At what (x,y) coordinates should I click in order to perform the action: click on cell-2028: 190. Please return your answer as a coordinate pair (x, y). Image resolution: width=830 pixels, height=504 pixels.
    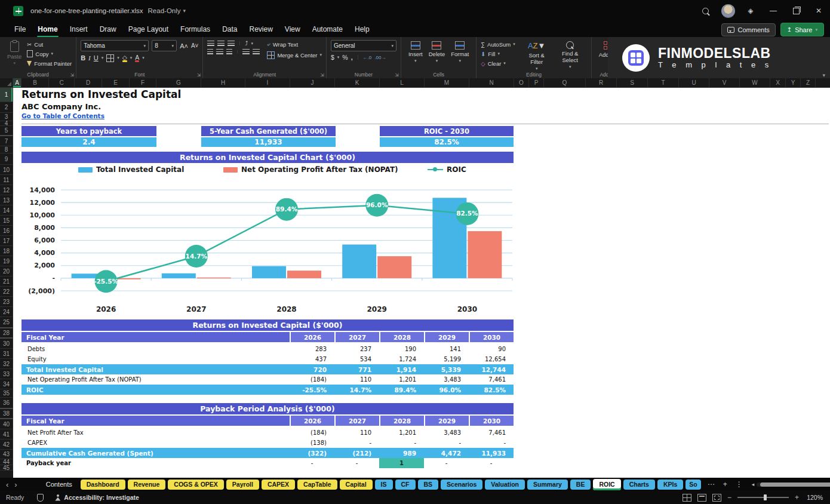
    Looking at the image, I should click on (401, 349).